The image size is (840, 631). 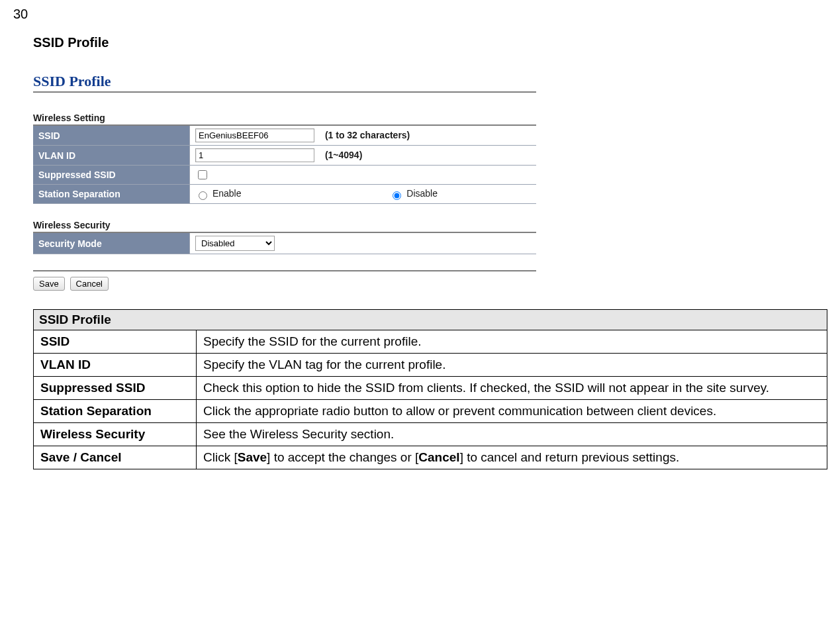 What do you see at coordinates (255, 155) in the screenshot?
I see `vlan-id-input` at bounding box center [255, 155].